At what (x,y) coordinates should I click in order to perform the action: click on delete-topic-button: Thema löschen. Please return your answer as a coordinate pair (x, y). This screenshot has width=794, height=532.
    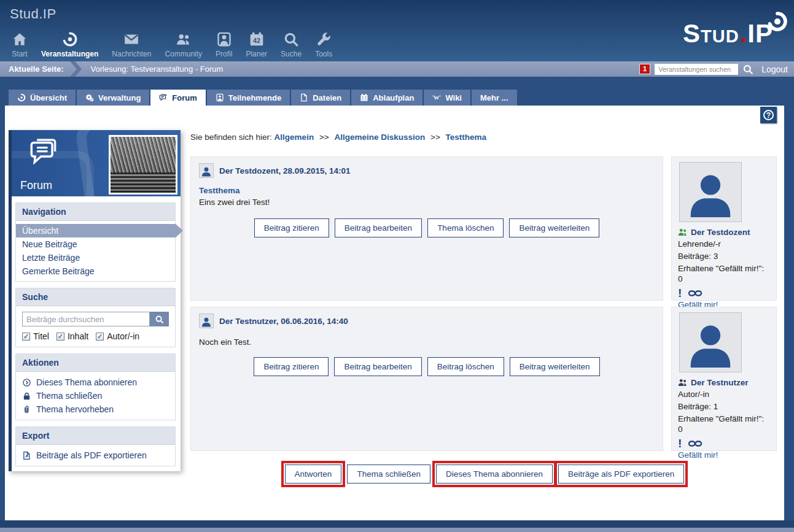
    Looking at the image, I should click on (465, 228).